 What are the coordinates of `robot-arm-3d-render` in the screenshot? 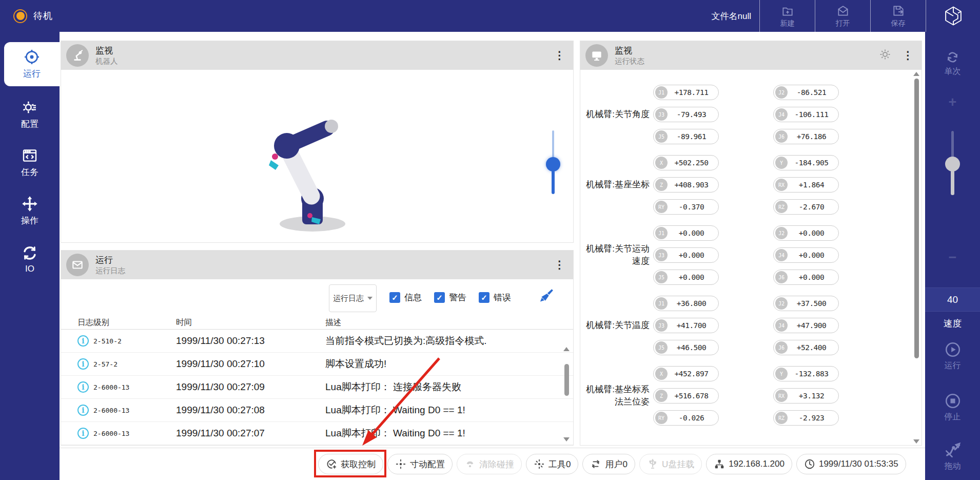 It's located at (307, 167).